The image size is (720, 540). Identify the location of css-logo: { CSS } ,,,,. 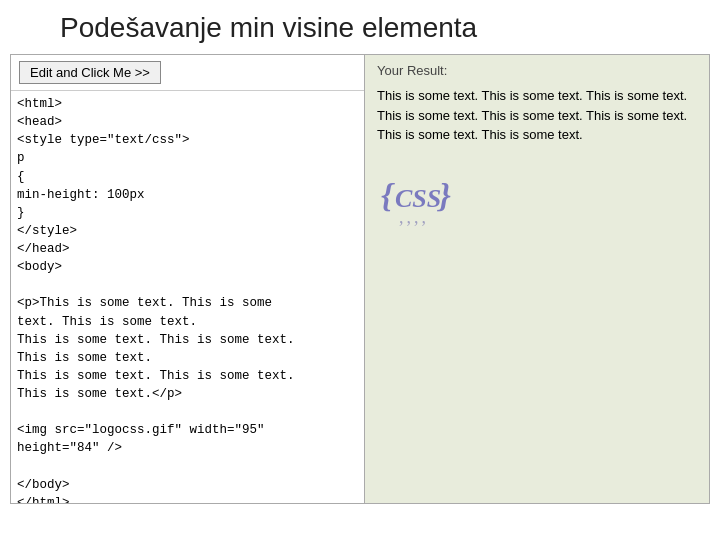
(417, 200).